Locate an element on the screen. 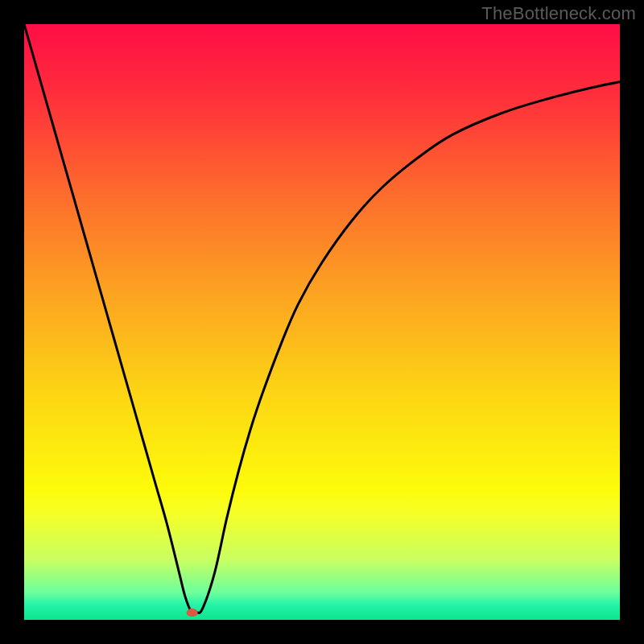 The width and height of the screenshot is (644, 644). minimum-marker is located at coordinates (192, 613).